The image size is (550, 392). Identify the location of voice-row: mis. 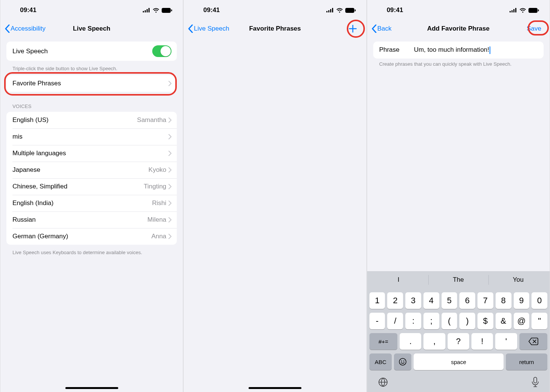
(91, 137).